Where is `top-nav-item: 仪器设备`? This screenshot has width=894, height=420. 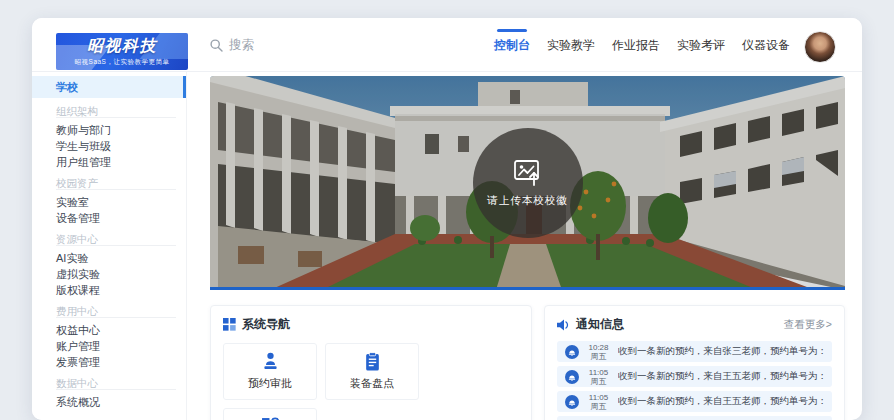
top-nav-item: 仪器设备 is located at coordinates (766, 46).